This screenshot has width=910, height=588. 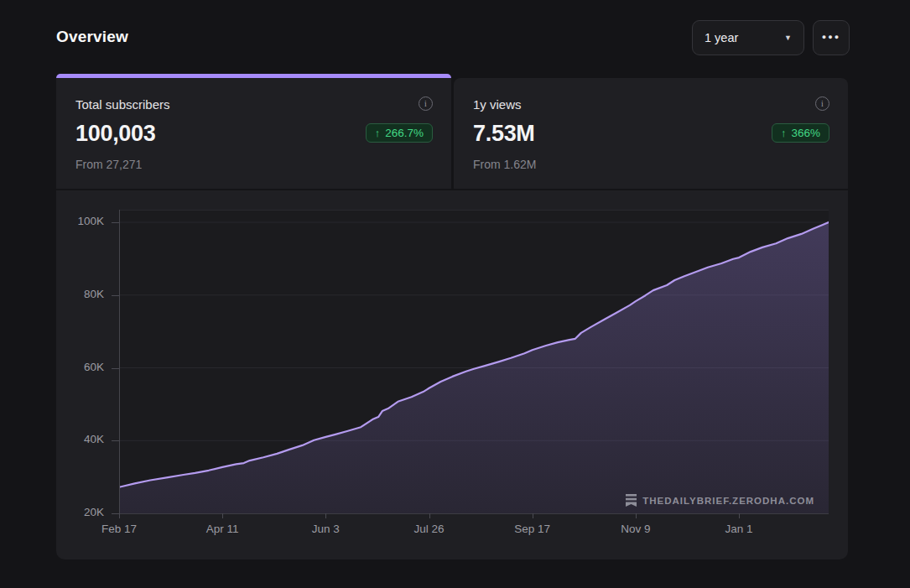 What do you see at coordinates (254, 104) in the screenshot?
I see `metric-label: Total subscribers` at bounding box center [254, 104].